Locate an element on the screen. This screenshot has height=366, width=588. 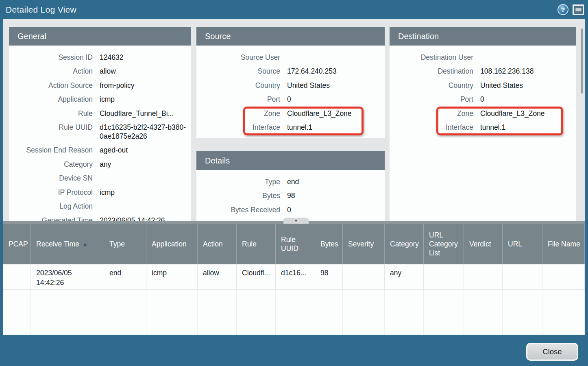
table-cell-receive-time: 2023/06/05 14:42:26 is located at coordinates (68, 277).